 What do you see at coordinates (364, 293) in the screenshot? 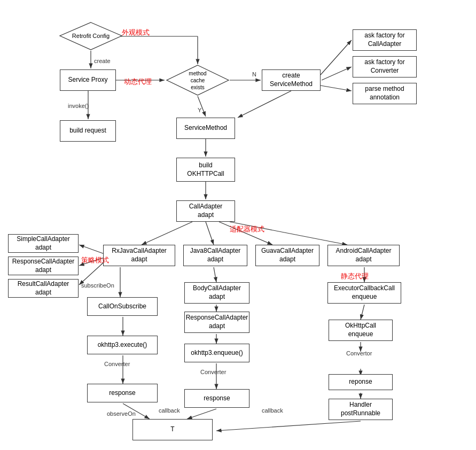
I see `executor-callback-box: ExecutorCallbackCallenqueue` at bounding box center [364, 293].